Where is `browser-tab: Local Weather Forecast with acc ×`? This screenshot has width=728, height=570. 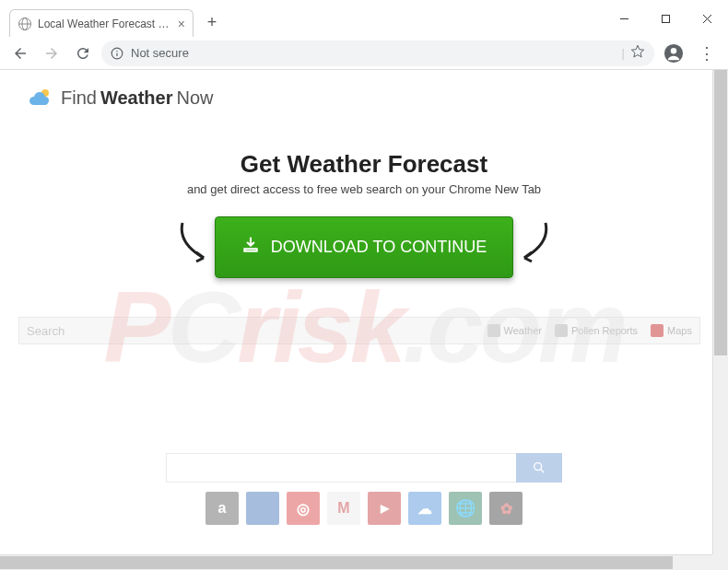
browser-tab: Local Weather Forecast with acc × is located at coordinates (101, 23).